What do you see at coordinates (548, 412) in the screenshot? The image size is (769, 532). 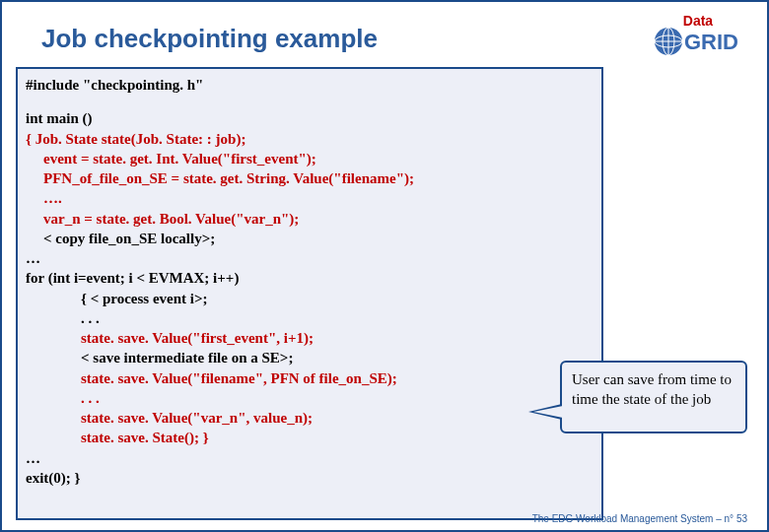 I see `callout-arrow-fill` at bounding box center [548, 412].